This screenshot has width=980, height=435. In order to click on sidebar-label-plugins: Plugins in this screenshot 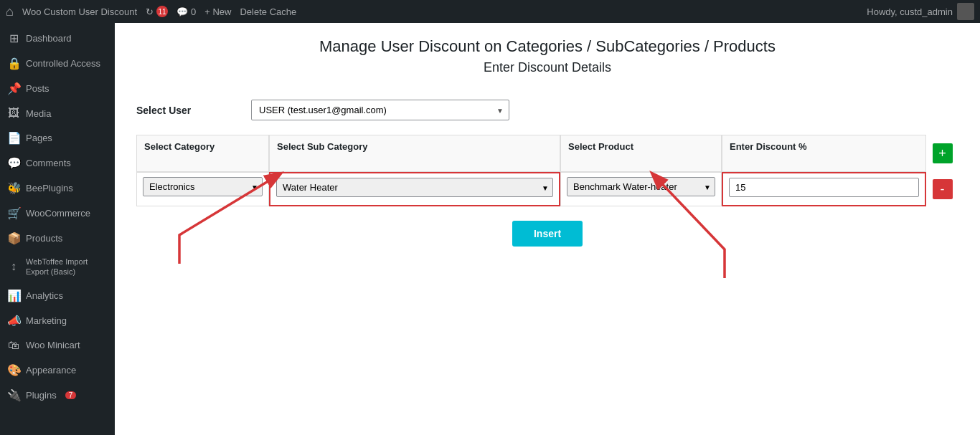, I will do `click(42, 396)`.